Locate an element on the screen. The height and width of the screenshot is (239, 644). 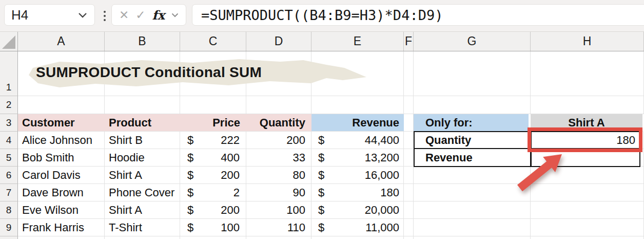
cell-D4: 200 is located at coordinates (279, 140).